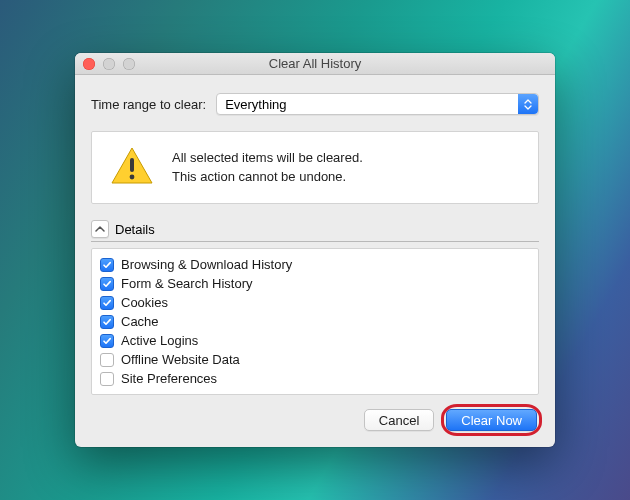 Image resolution: width=630 pixels, height=500 pixels. I want to click on checklist-item: Cookies, so click(315, 302).